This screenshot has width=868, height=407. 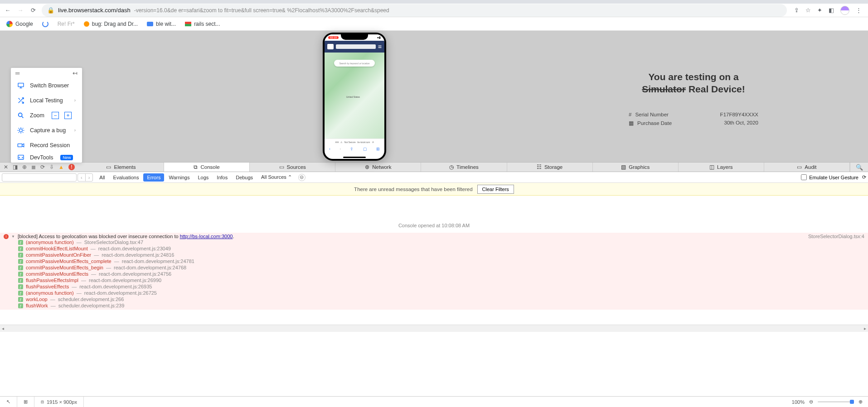 I want to click on bookmark-item: rails sect..., so click(x=202, y=24).